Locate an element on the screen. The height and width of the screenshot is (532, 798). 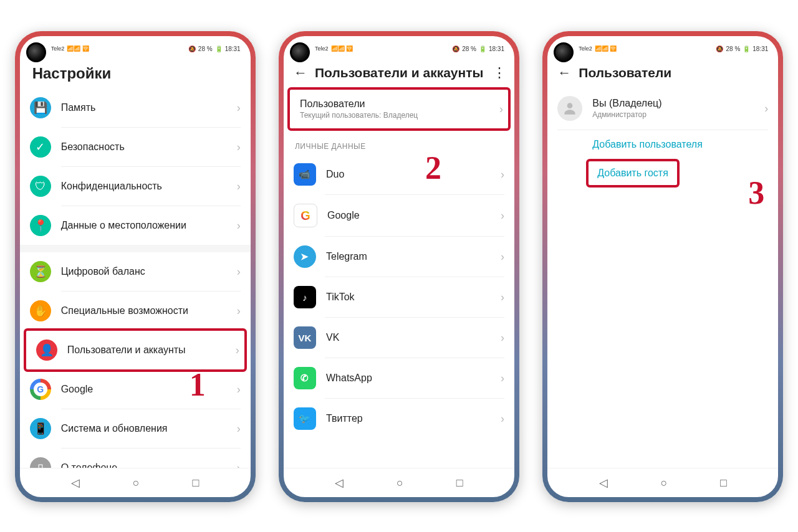
row-label: Конфиденциальность is located at coordinates (144, 186).